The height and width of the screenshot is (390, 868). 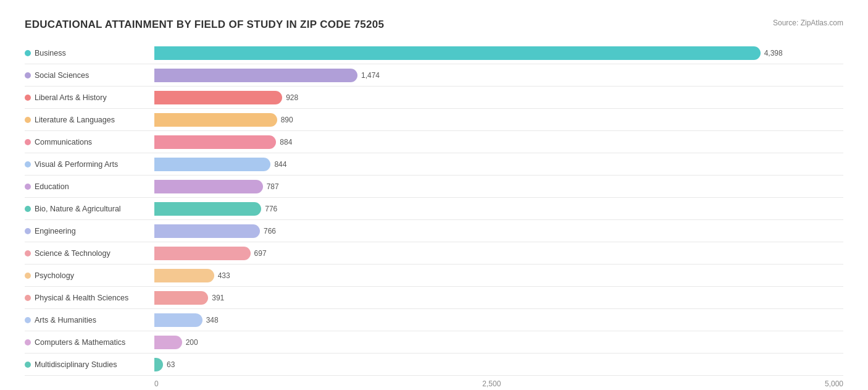 I want to click on bar-track: 890, so click(x=499, y=120).